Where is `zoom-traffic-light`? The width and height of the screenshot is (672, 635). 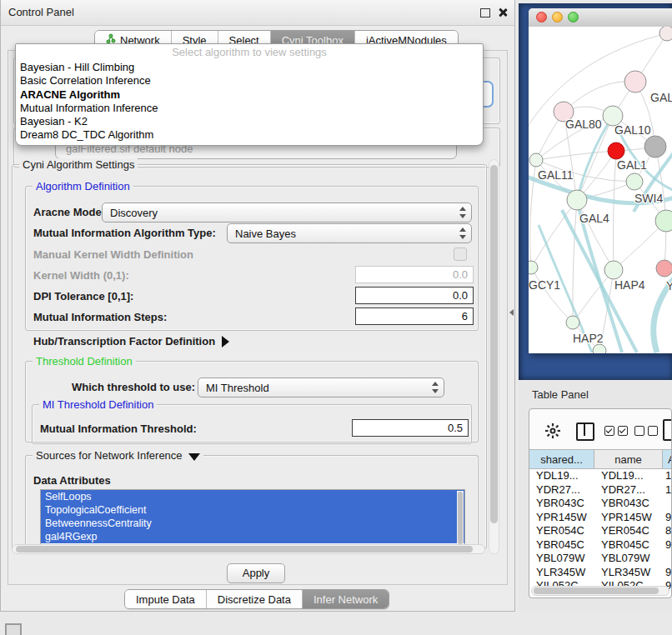 zoom-traffic-light is located at coordinates (574, 17).